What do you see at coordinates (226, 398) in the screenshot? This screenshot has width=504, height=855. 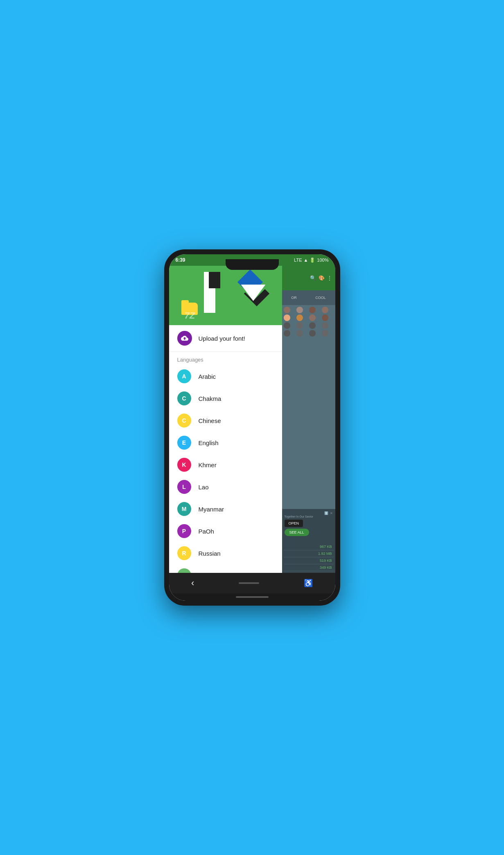 I see `language-item: CChakma` at bounding box center [226, 398].